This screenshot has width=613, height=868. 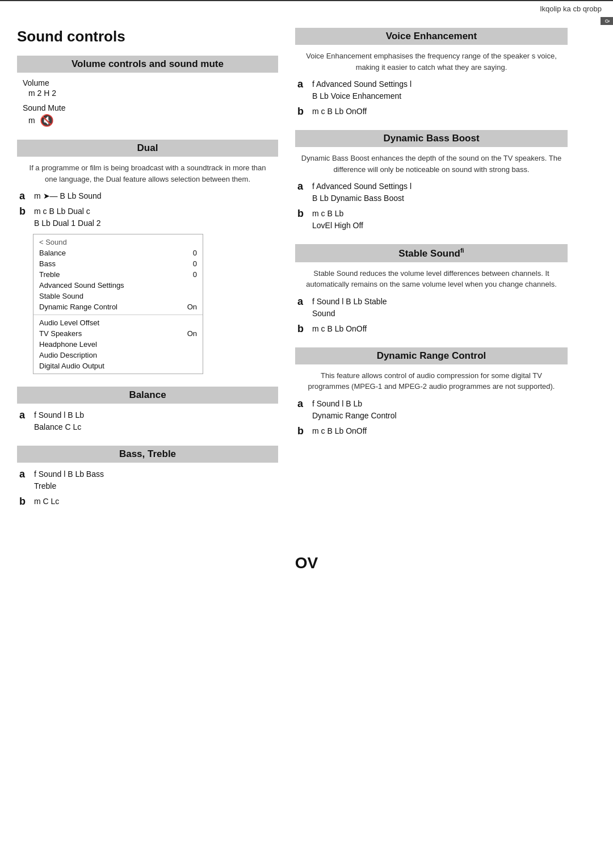 What do you see at coordinates (118, 275) in the screenshot?
I see `menu-item-treble: Treble0` at bounding box center [118, 275].